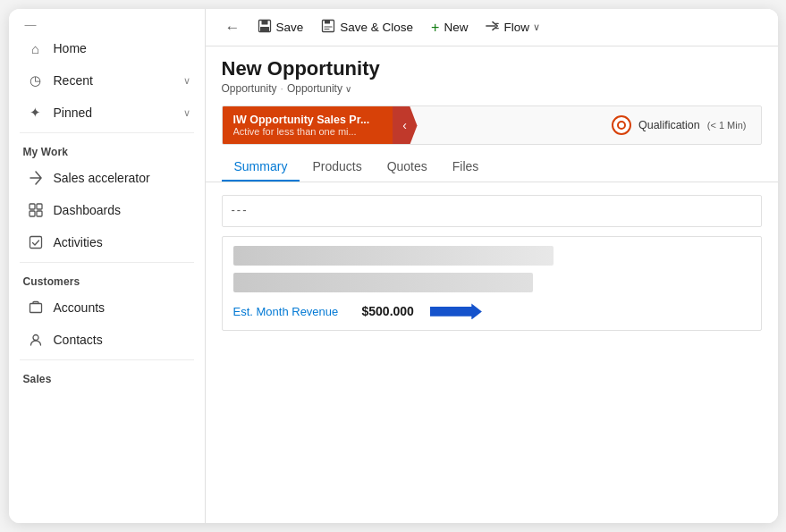 The width and height of the screenshot is (786, 532). I want to click on sidebar-label-activities: Activities, so click(122, 242).